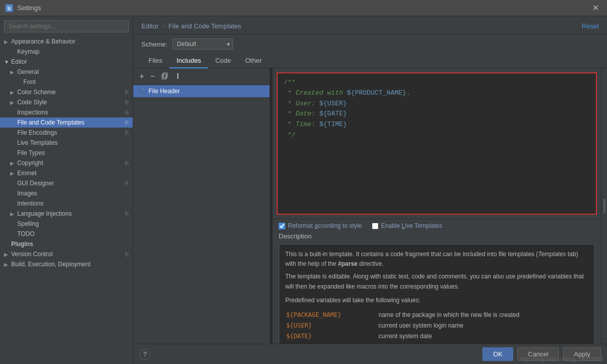 Image resolution: width=607 pixels, height=364 pixels. I want to click on template-file-icon, so click(142, 91).